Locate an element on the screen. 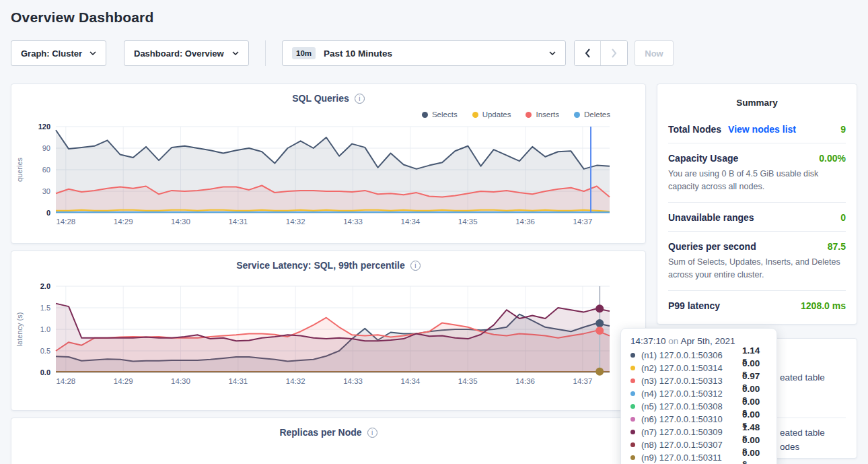  y-axis-tick-label: 0 is located at coordinates (48, 213).